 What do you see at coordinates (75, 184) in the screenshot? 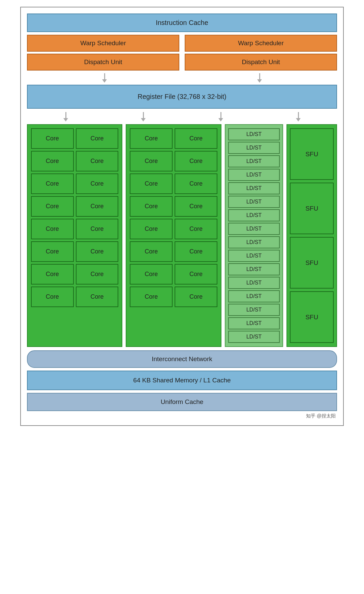
I see `core-row-1-3: Core Core` at bounding box center [75, 184].